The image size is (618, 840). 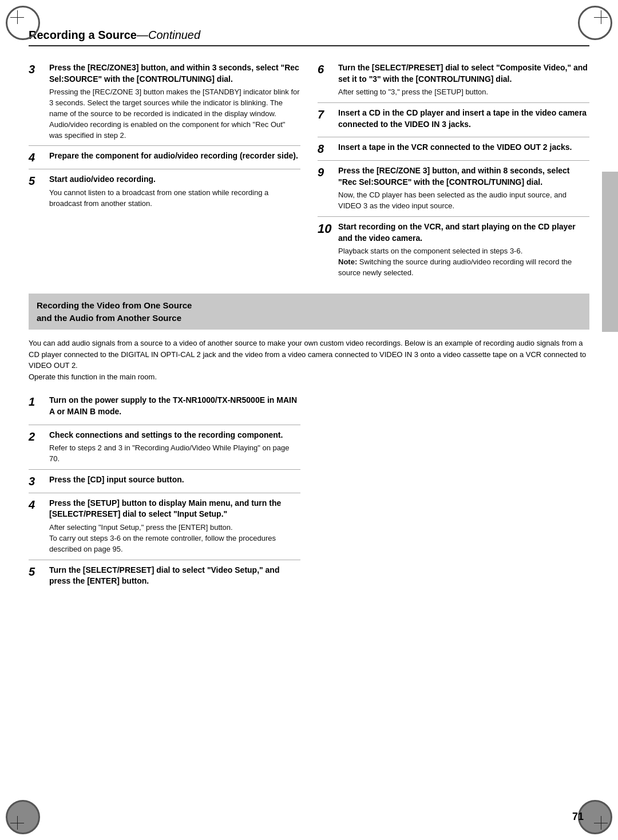 What do you see at coordinates (165, 577) in the screenshot?
I see `bottom-step-item-5: 5 Turn the [SELECT/PRESET] dial to selec…` at bounding box center [165, 577].